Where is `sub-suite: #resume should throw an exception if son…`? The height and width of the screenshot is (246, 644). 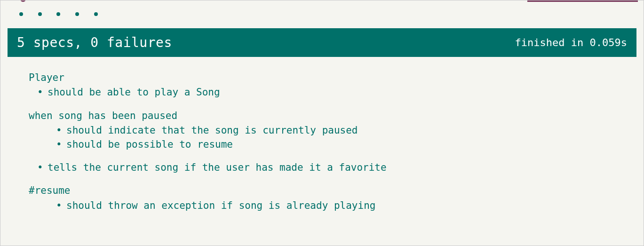 sub-suite: #resume should throw an exception if son… is located at coordinates (333, 198).